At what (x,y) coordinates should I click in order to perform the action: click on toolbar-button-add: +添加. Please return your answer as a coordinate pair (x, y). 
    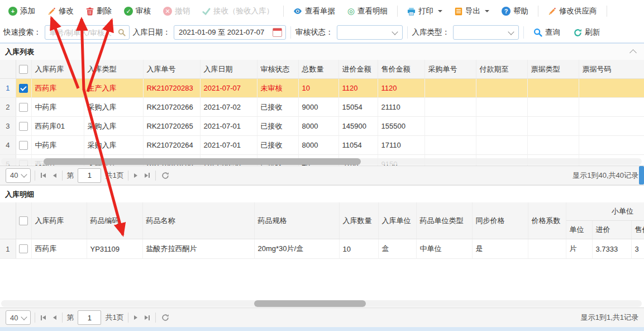
    Looking at the image, I should click on (22, 11).